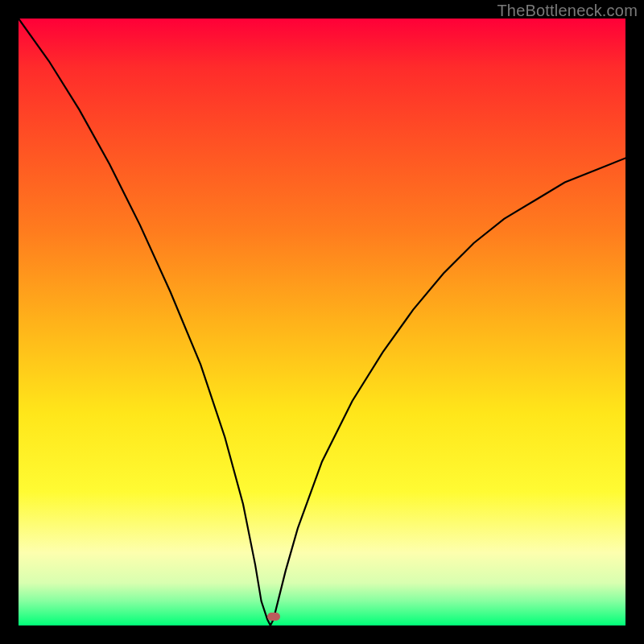 Image resolution: width=644 pixels, height=644 pixels. What do you see at coordinates (567, 11) in the screenshot?
I see `watermark-text: TheBottleneck.com` at bounding box center [567, 11].